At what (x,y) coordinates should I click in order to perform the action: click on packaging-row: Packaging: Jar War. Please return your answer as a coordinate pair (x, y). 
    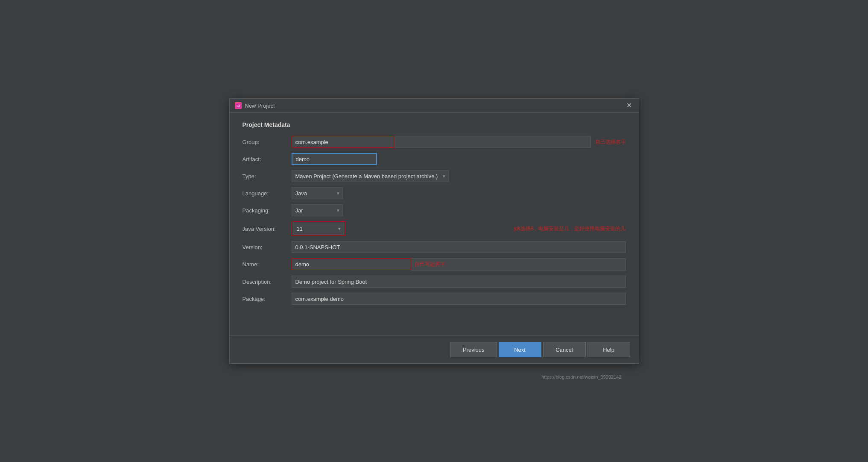
    Looking at the image, I should click on (434, 210).